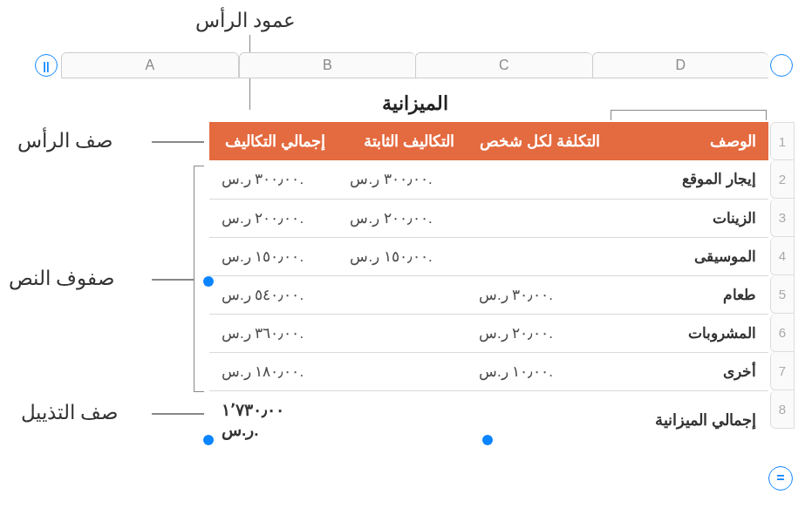 The image size is (812, 508). I want to click on table-row: الموسيقى ١٥٠٫٠٠ ر.س. ١٥٠٫٠٠ ر.س., so click(488, 256).